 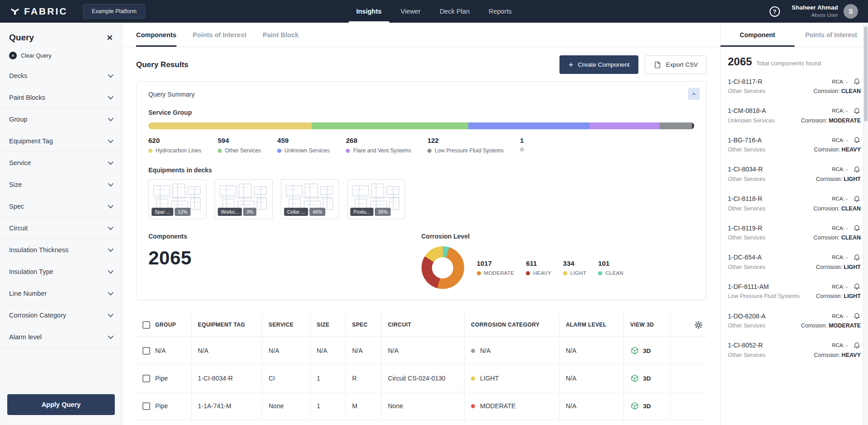 I want to click on component-item-bottom: Other Services Corrosion: LIGHT, so click(x=794, y=180).